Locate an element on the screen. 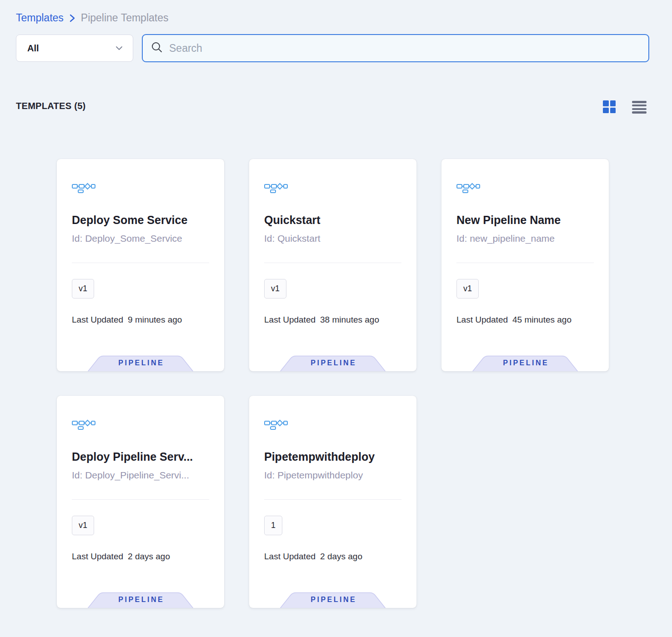 Image resolution: width=672 pixels, height=637 pixels. scope-filter-value: All is located at coordinates (33, 48).